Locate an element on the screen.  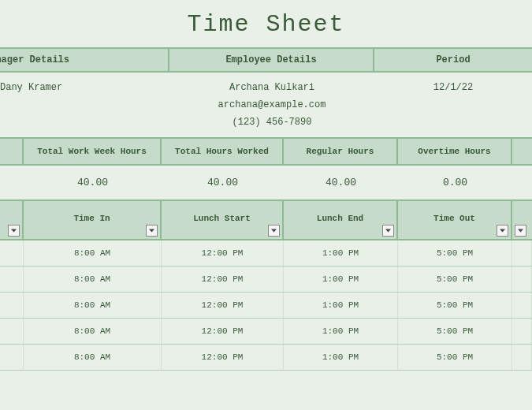
employee-email: archana@example.com is located at coordinates (272, 105).